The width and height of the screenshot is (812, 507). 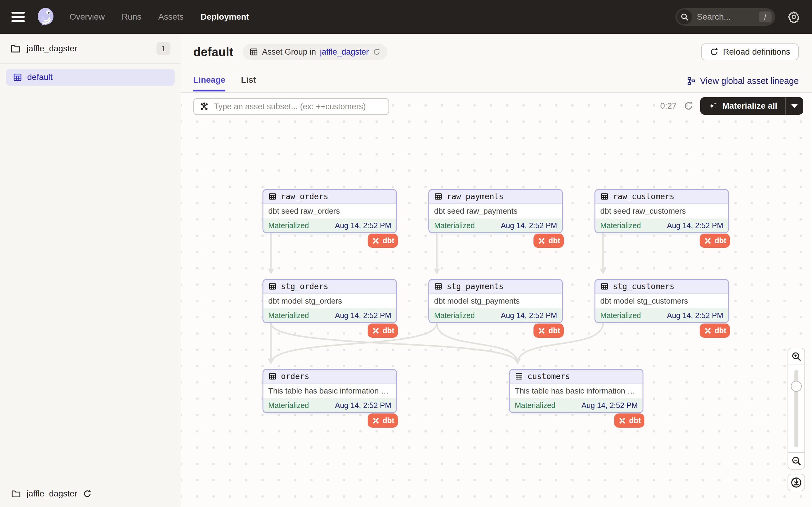 I want to click on asset-description: dbt model stg_orders, so click(x=305, y=301).